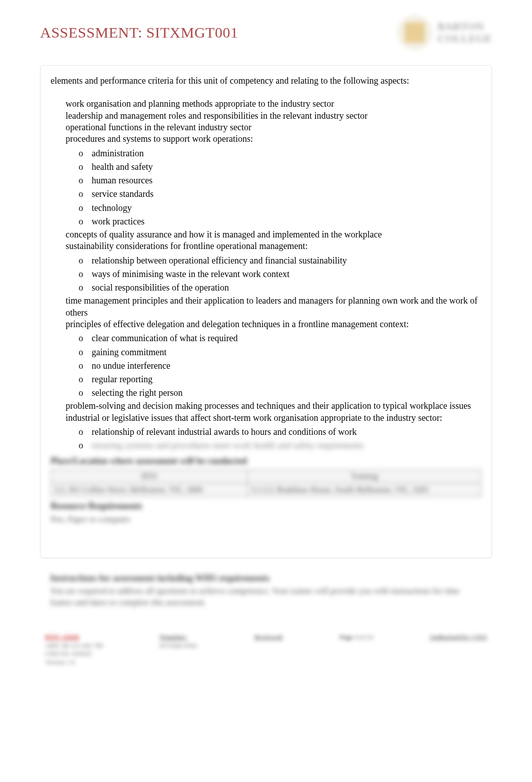  What do you see at coordinates (458, 637) in the screenshot?
I see `footer-col-auth: Authorised by: CEO` at bounding box center [458, 637].